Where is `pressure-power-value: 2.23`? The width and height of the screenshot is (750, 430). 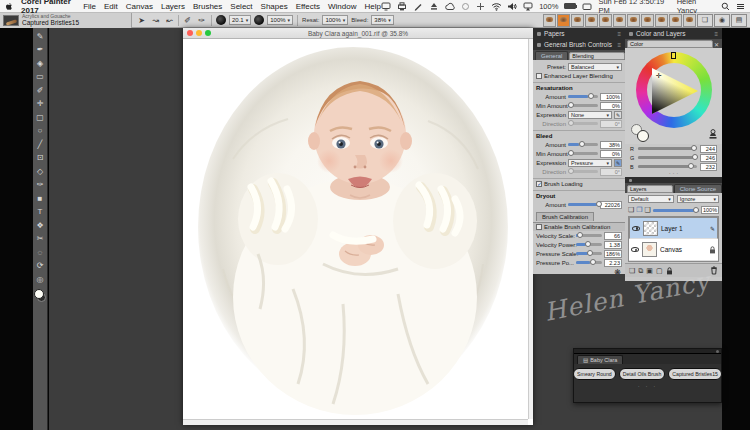
pressure-power-value: 2.23 is located at coordinates (613, 263).